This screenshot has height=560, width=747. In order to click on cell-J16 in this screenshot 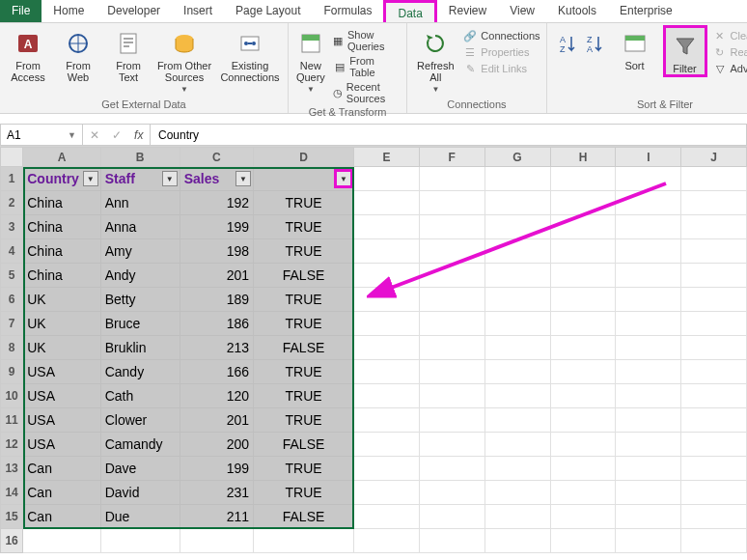, I will do `click(714, 541)`.